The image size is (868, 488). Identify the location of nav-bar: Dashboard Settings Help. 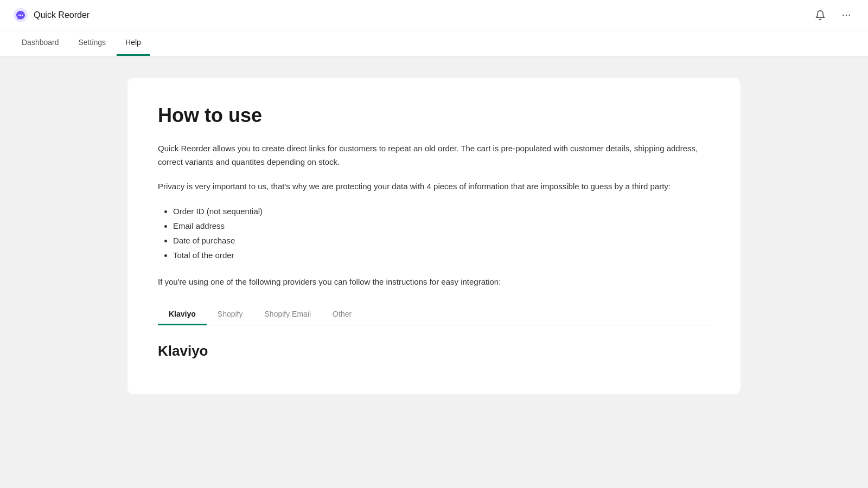
(434, 43).